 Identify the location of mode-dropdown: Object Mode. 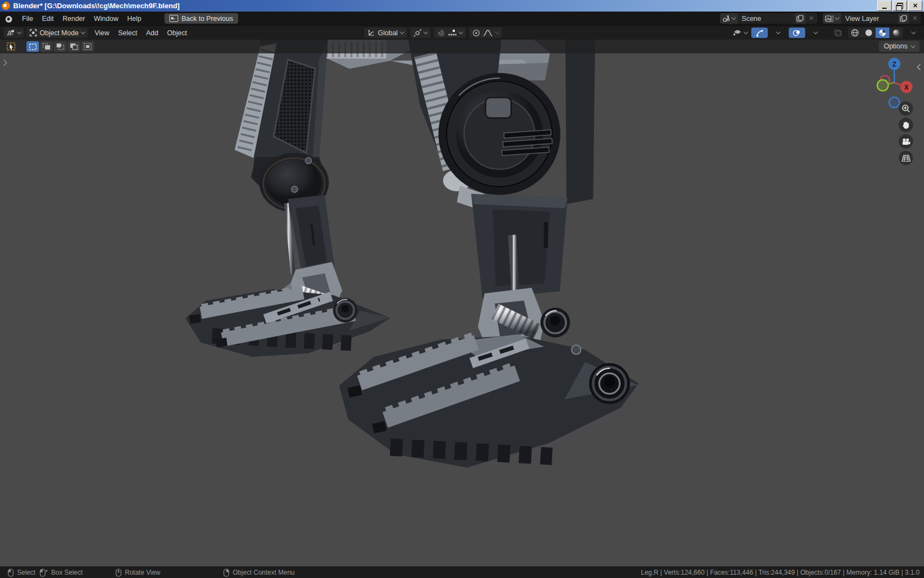
(57, 33).